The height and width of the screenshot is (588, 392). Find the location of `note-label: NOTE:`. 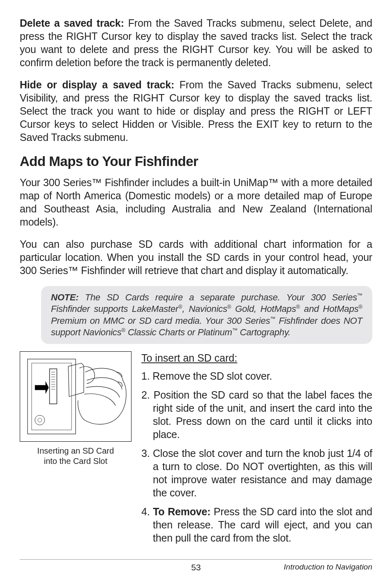

note-label: NOTE: is located at coordinates (65, 297).